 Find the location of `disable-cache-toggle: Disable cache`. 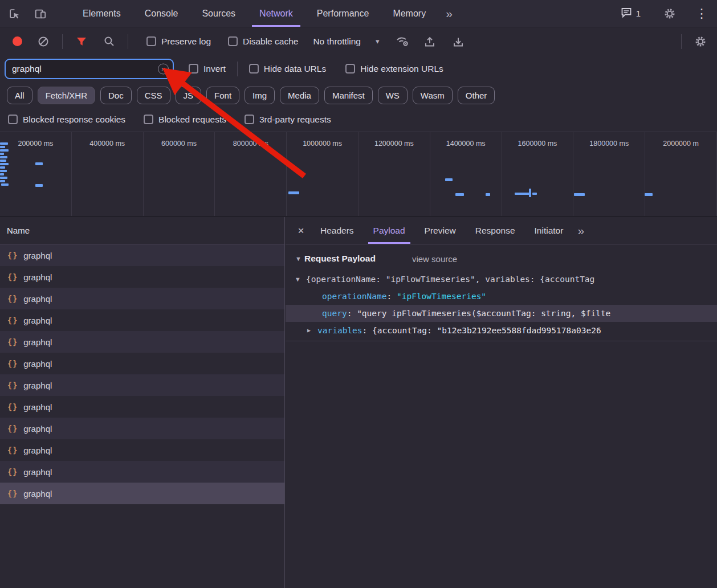

disable-cache-toggle: Disable cache is located at coordinates (263, 42).